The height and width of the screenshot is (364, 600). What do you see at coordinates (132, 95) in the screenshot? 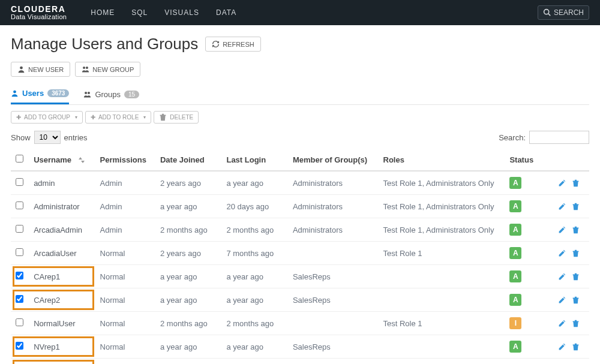
I see `groups-count-badge: 15` at bounding box center [132, 95].